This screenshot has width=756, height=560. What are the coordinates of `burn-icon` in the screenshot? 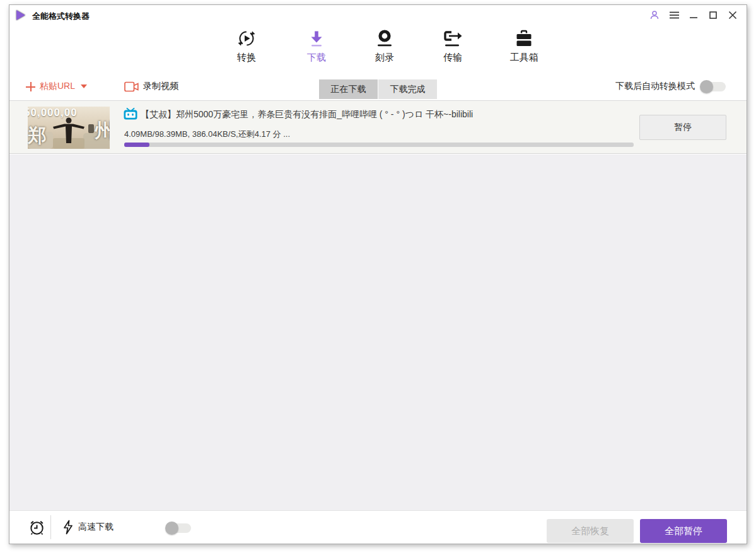 It's located at (385, 38).